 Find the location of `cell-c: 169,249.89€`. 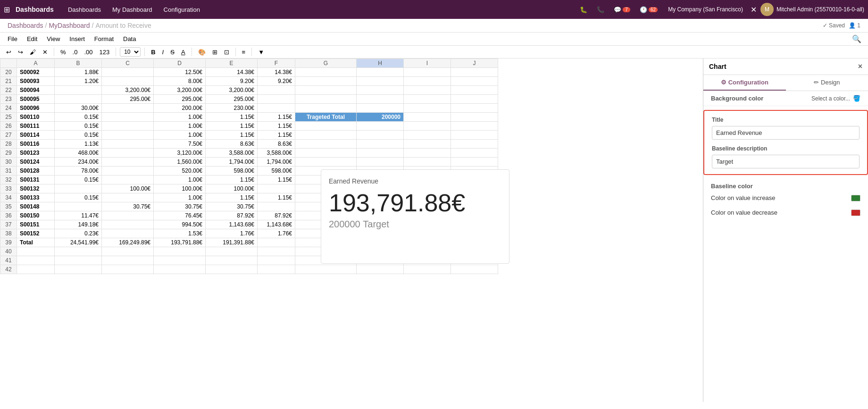

cell-c: 169,249.89€ is located at coordinates (128, 242).